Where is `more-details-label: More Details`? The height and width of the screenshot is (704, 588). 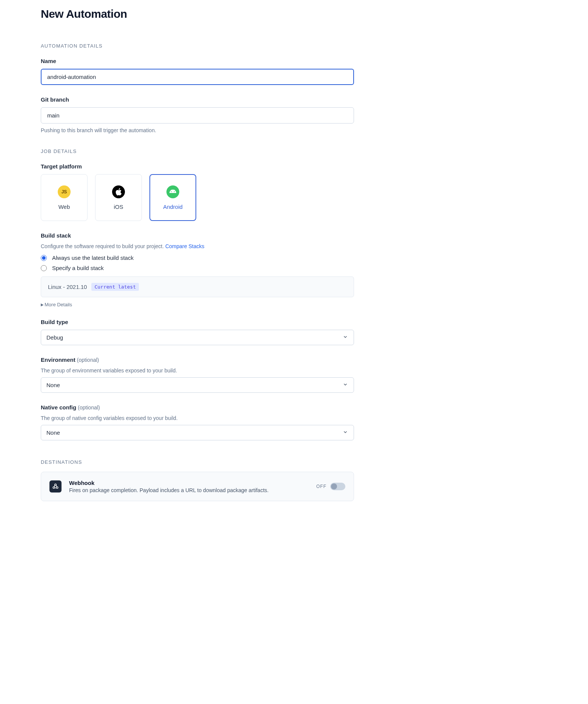 more-details-label: More Details is located at coordinates (58, 304).